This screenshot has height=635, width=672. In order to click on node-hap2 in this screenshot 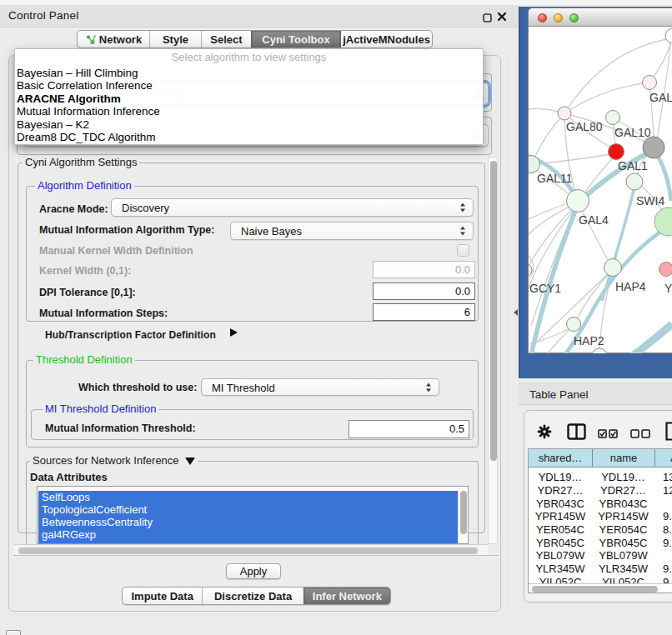, I will do `click(574, 325)`.